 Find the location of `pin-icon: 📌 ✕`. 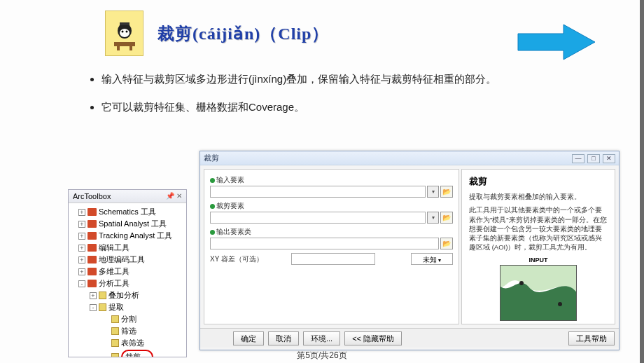

pin-icon: 📌 ✕ is located at coordinates (174, 196).